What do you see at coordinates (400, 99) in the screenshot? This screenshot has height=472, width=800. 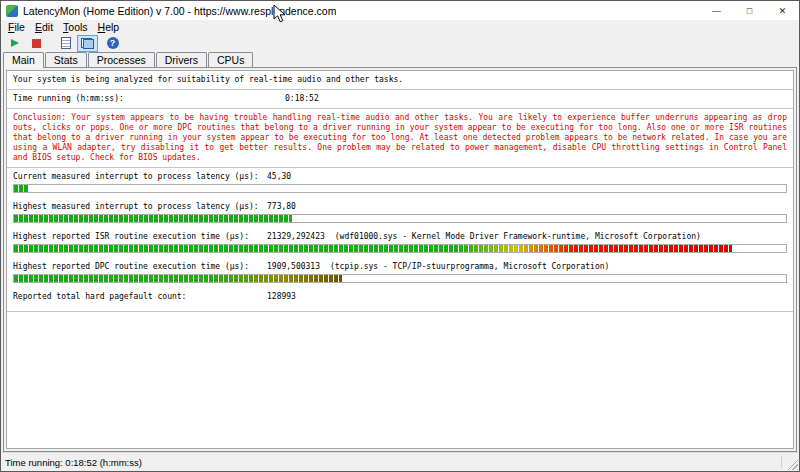 I see `time-running-row: Time running (h:mm:ss): 0:18:52` at bounding box center [400, 99].